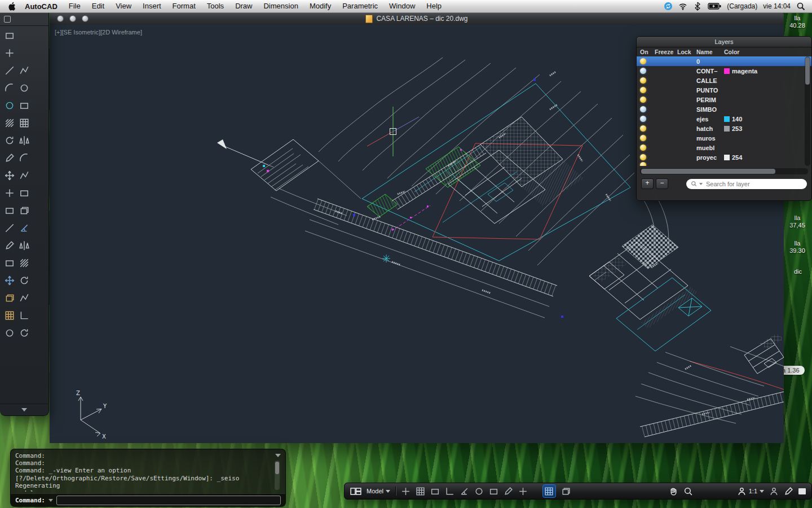  Describe the element at coordinates (788, 491) in the screenshot. I see `annotation-autoscale-icon` at that location.